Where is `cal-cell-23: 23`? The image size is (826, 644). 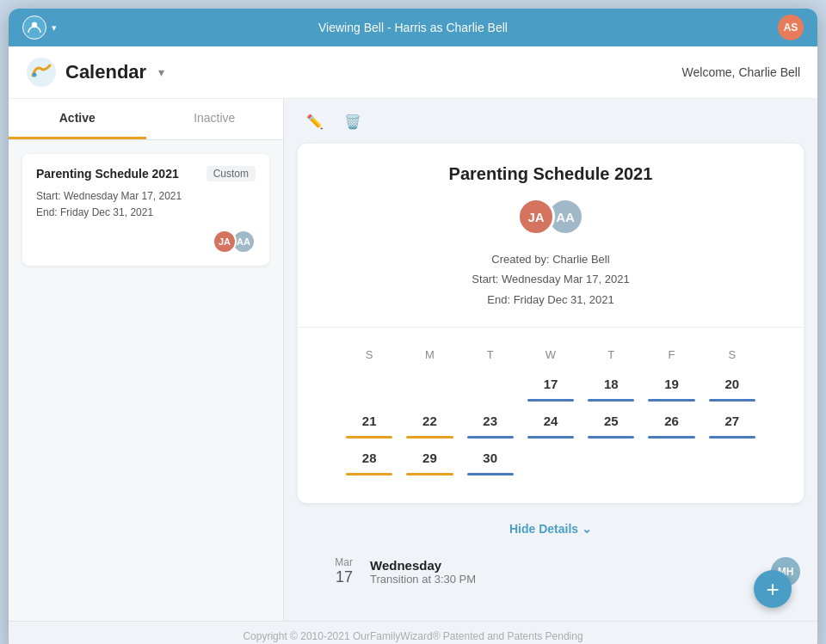
cal-cell-23: 23 is located at coordinates (490, 425).